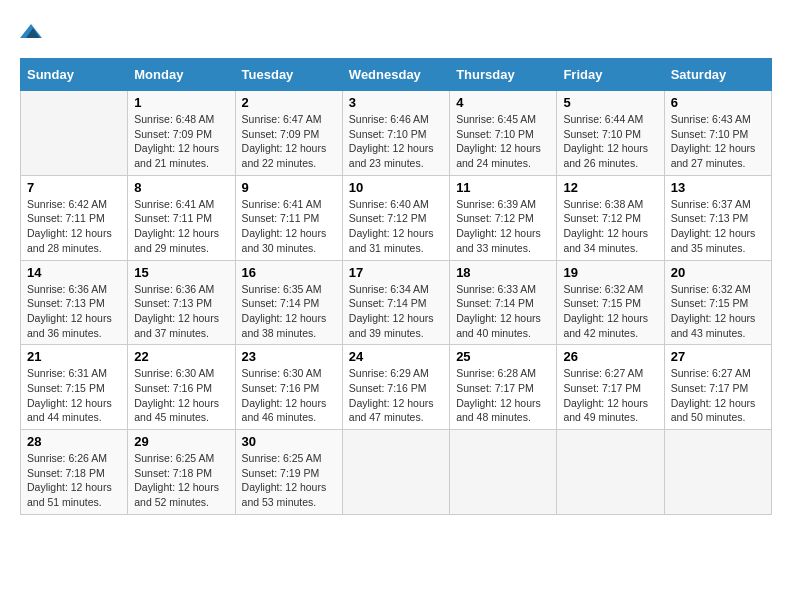  Describe the element at coordinates (610, 356) in the screenshot. I see `day-number: 26` at that location.